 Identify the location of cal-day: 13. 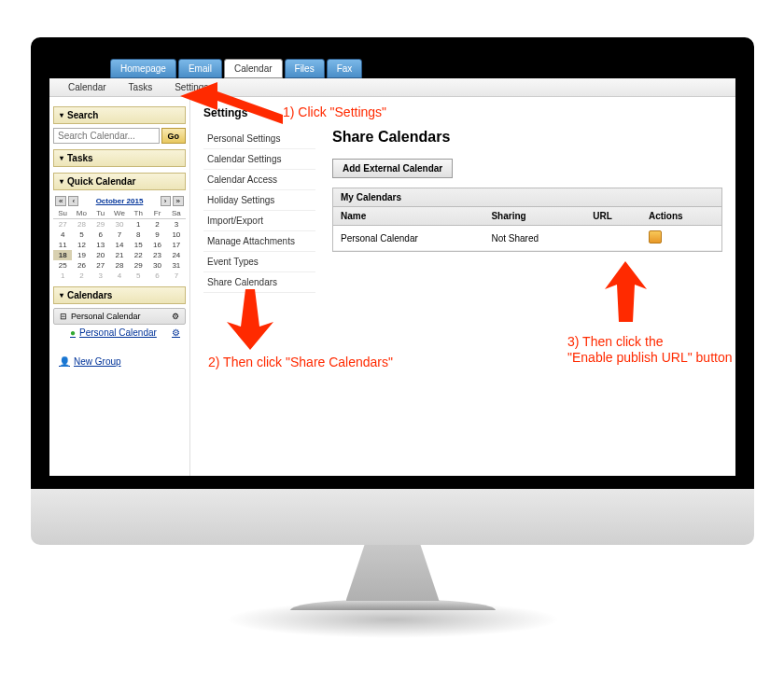
(101, 244).